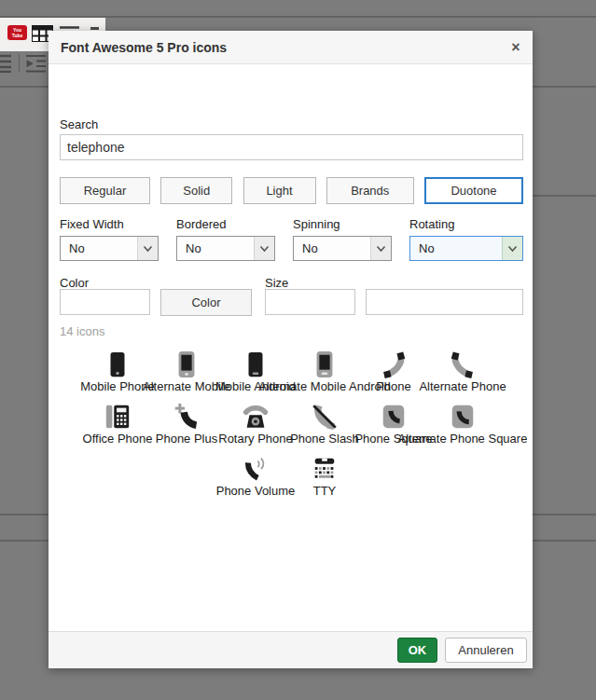 This screenshot has width=596, height=700. I want to click on toolbar-partial-icon, so click(95, 28).